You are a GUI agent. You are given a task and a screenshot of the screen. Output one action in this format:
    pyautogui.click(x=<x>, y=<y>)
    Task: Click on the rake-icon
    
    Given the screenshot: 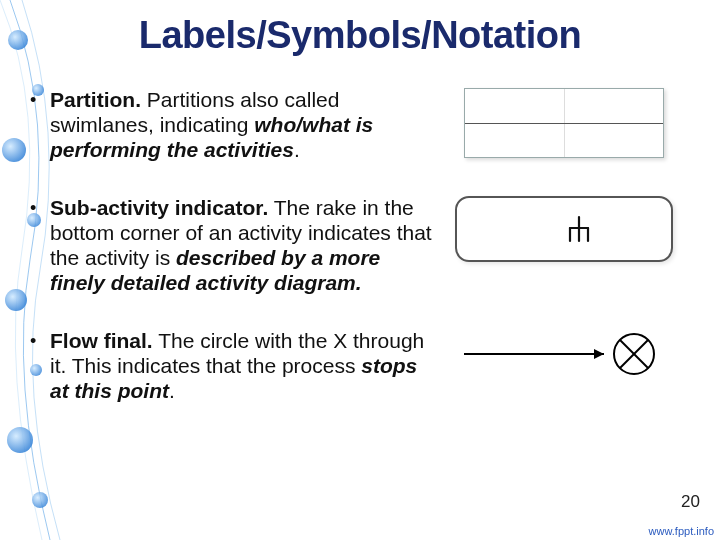 What is the action you would take?
    pyautogui.click(x=579, y=229)
    